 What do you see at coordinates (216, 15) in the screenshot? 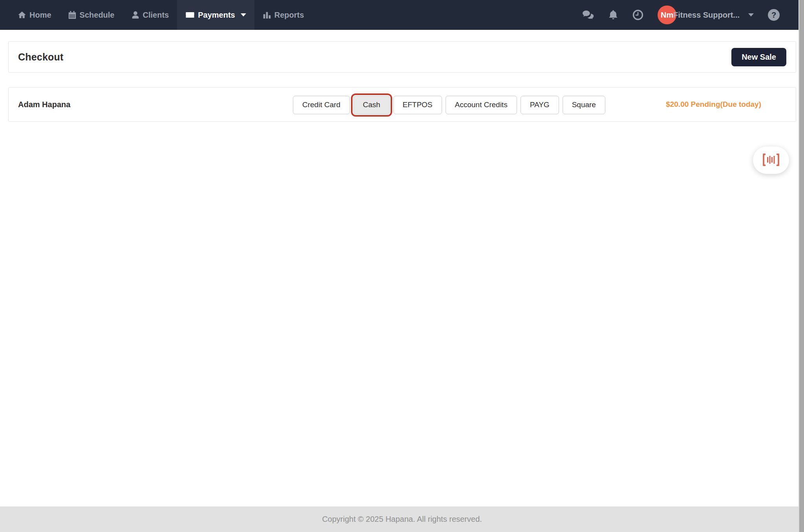
I see `nav-item-payments: Payments` at bounding box center [216, 15].